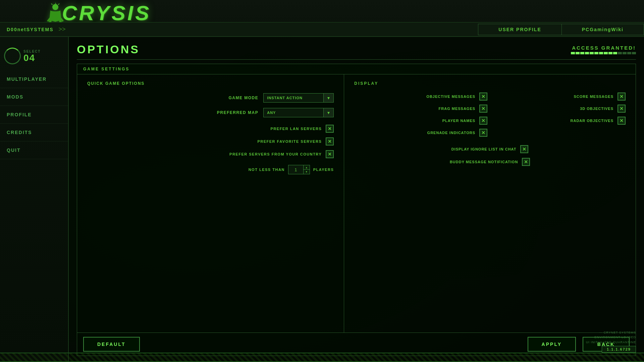 This screenshot has width=644, height=362. I want to click on display-ignore-checkbox, so click(524, 149).